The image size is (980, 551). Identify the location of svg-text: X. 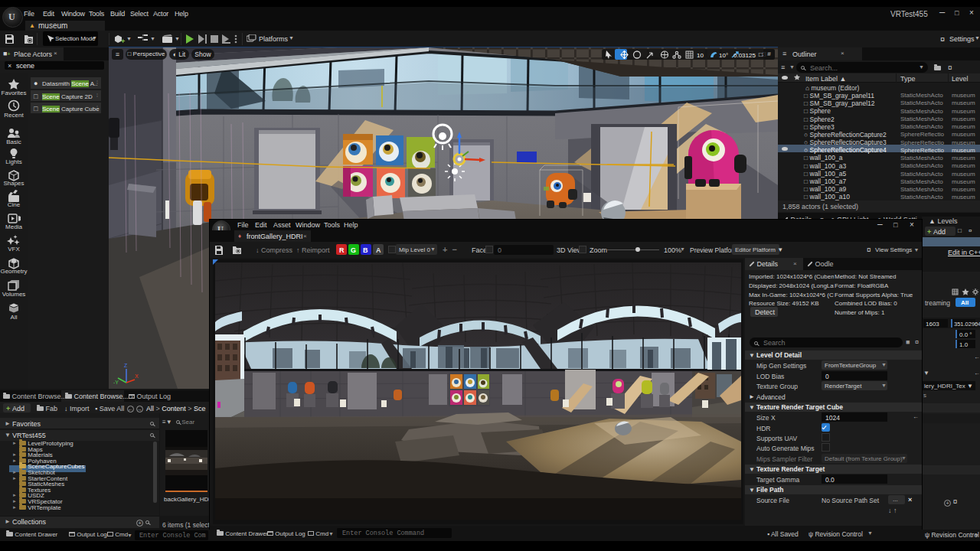
(136, 377).